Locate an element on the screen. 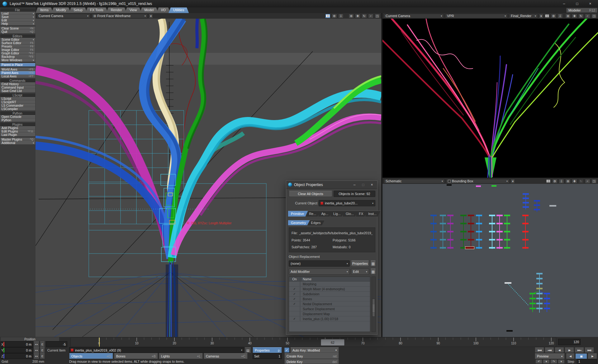  menu-tab: View is located at coordinates (133, 10).